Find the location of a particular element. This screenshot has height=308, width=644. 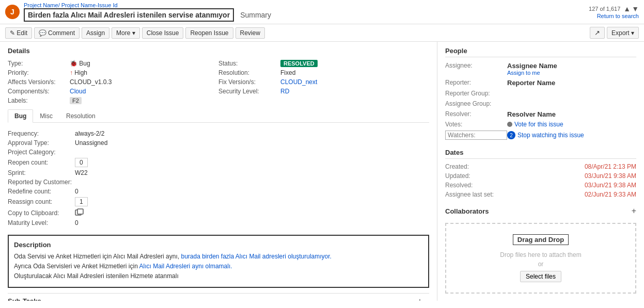

tab-resolution: Resolution is located at coordinates (81, 116).